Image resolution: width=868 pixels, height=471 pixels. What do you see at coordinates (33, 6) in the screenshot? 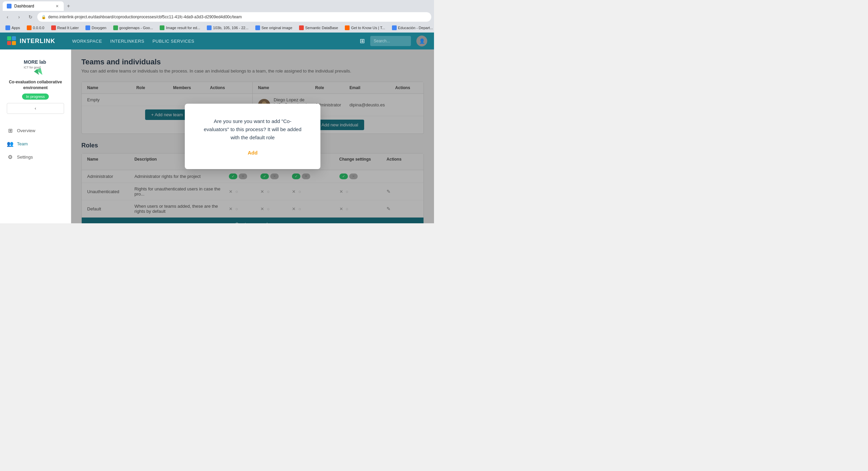
I see `tab-title: Dashboard` at bounding box center [33, 6].